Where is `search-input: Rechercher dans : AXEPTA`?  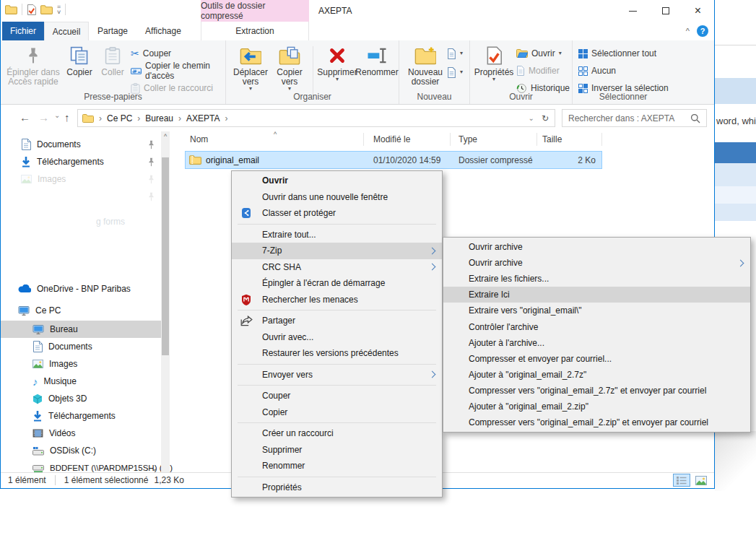
search-input: Rechercher dans : AXEPTA is located at coordinates (634, 118).